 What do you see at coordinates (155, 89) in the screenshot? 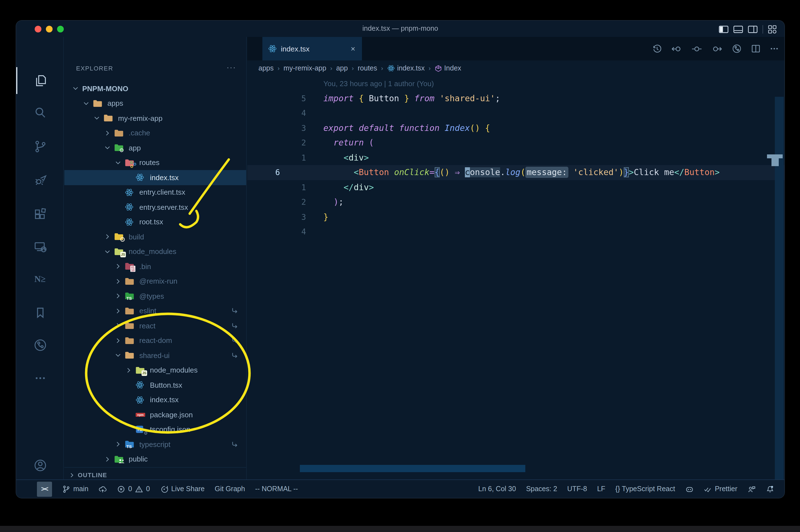
I see `tree-item-pnpm-mono: PNPM-MONO` at bounding box center [155, 89].